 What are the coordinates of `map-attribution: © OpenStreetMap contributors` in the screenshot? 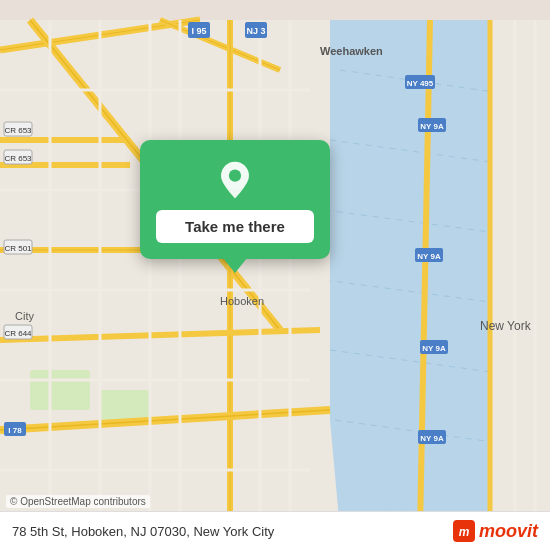 It's located at (78, 502).